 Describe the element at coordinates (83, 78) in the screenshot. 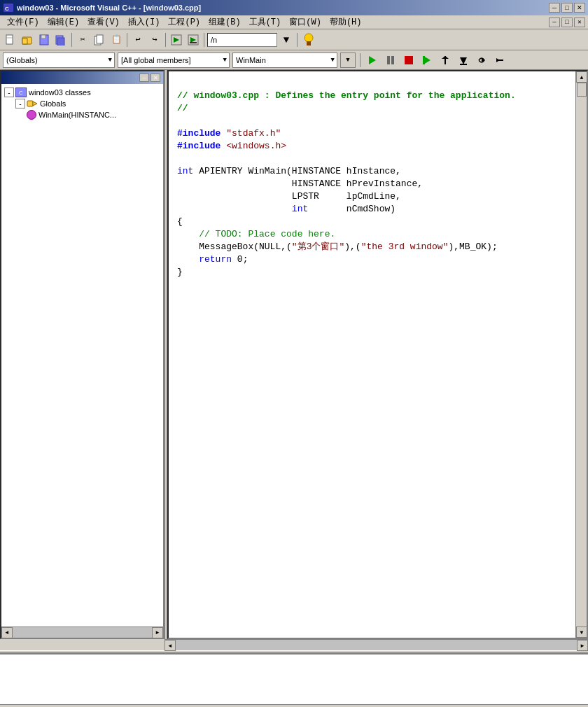

I see `classview-title-bar: ─ ✕` at that location.